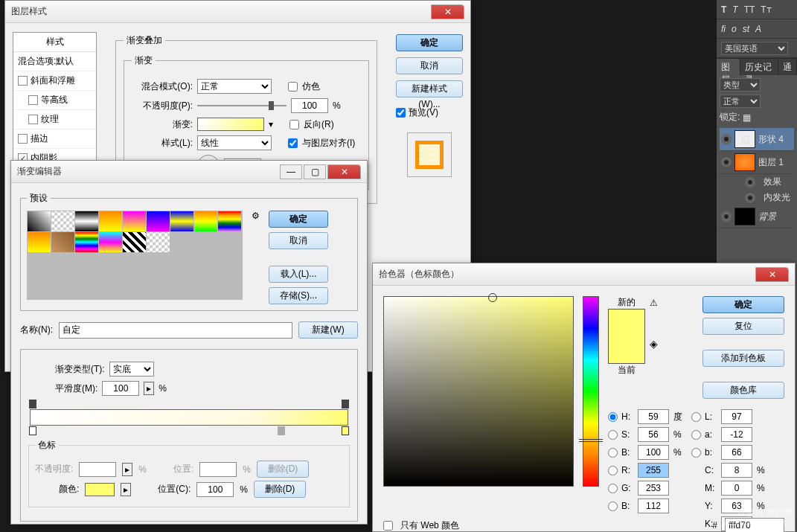 The height and width of the screenshot is (532, 797). Describe the element at coordinates (627, 350) in the screenshot. I see `current-color-swatch` at that location.